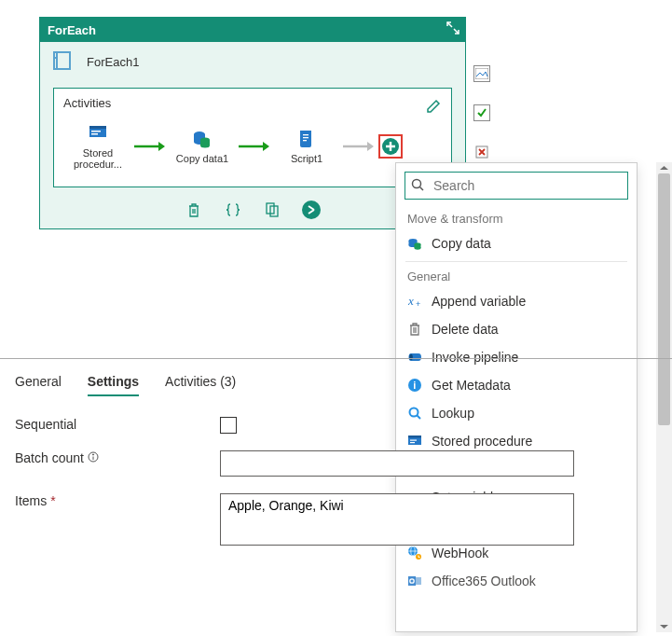 This screenshot has width=672, height=636. Describe the element at coordinates (482, 74) in the screenshot. I see `status-image-icon` at that location.